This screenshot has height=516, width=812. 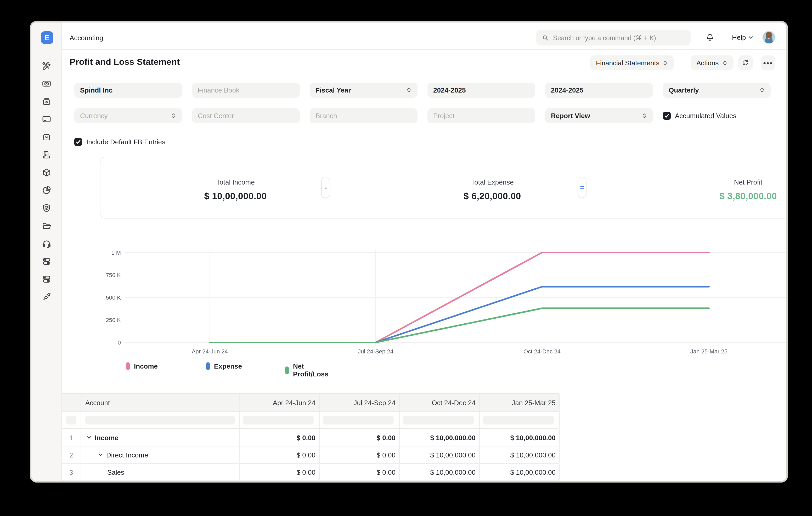 I want to click on y-axis-tick: 500 K, so click(x=110, y=297).